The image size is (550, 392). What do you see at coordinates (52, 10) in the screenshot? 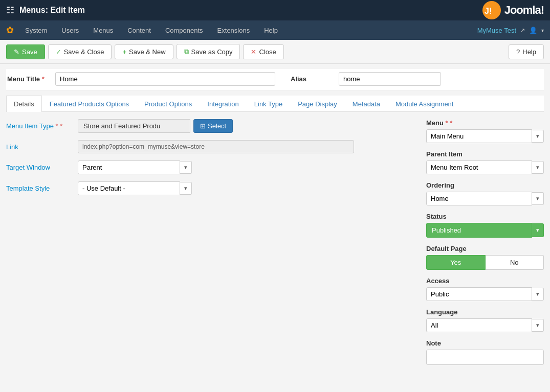
I see `page-title: Menus: Edit Item` at bounding box center [52, 10].